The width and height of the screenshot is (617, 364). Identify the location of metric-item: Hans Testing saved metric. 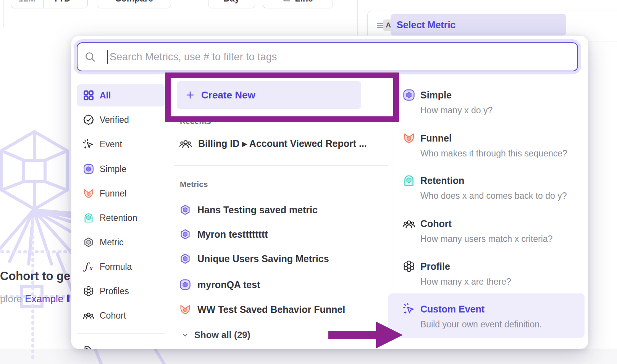
(248, 210).